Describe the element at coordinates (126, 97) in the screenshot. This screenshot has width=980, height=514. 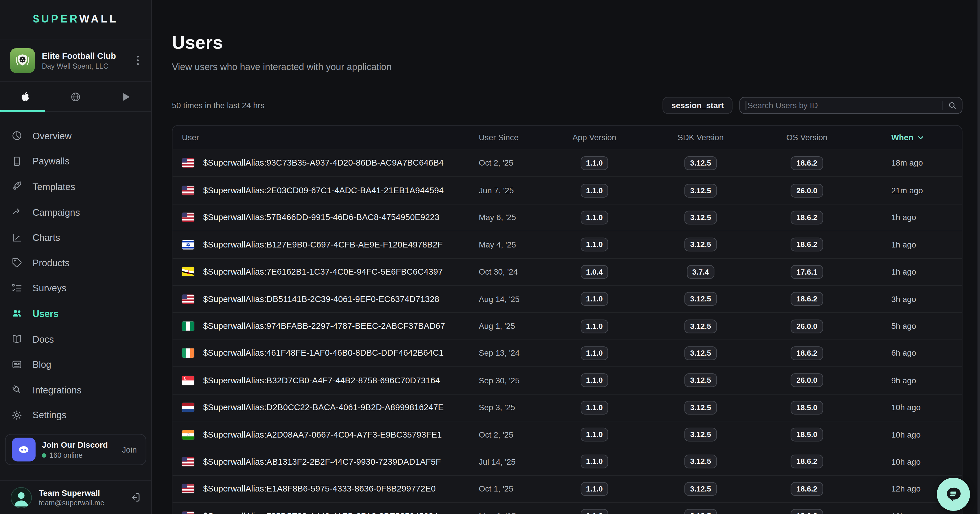
I see `tab-android` at that location.